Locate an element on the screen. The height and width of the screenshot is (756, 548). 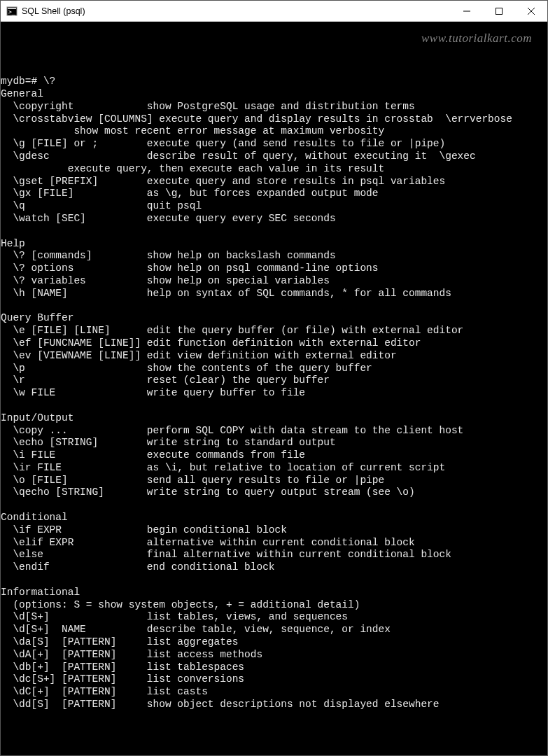
watermark: www.tutorialkart.com is located at coordinates (477, 38).